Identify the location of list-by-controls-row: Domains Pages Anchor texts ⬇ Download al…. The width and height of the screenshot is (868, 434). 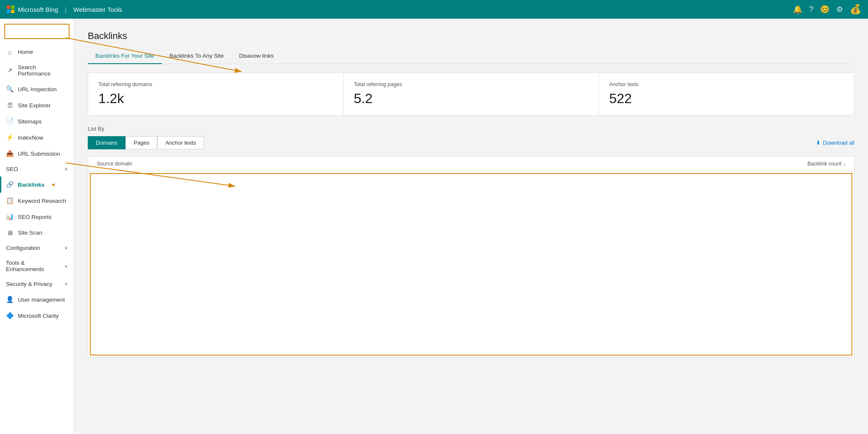
(471, 143).